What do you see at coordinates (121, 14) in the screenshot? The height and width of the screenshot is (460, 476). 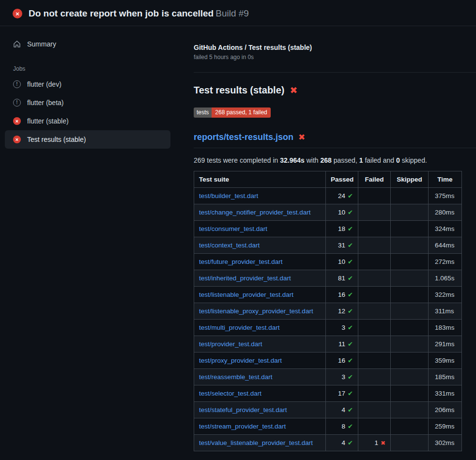 I see `build-title-text: Do not create report when job is cancell…` at bounding box center [121, 14].